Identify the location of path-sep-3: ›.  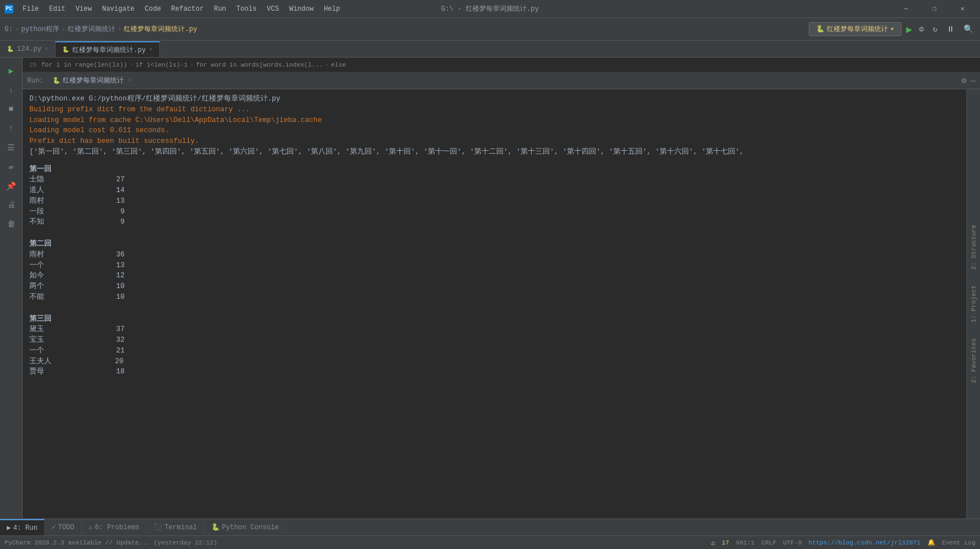
(327, 65).